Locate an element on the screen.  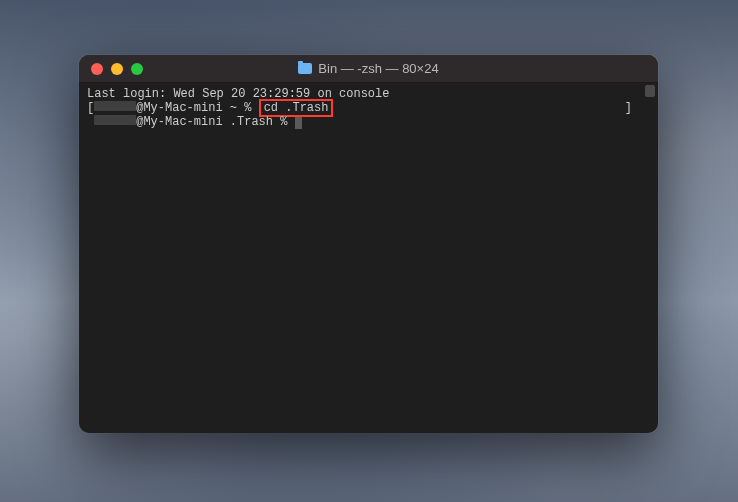
title-center: Bin — -zsh — 80×24 is located at coordinates (368, 68).